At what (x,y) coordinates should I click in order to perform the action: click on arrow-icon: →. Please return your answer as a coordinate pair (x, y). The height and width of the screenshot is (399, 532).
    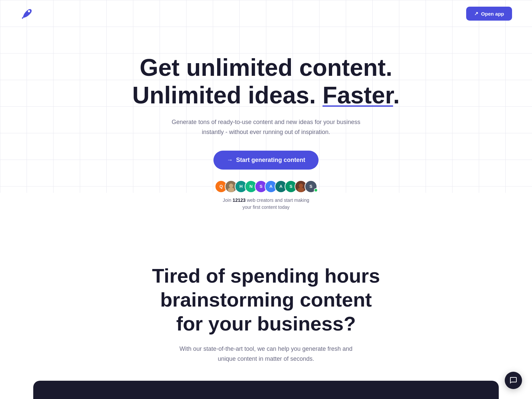
    Looking at the image, I should click on (230, 160).